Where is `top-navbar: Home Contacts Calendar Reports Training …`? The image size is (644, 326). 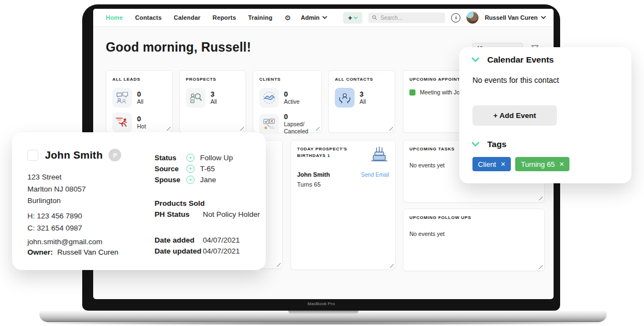 top-navbar: Home Contacts Calendar Reports Training … is located at coordinates (323, 18).